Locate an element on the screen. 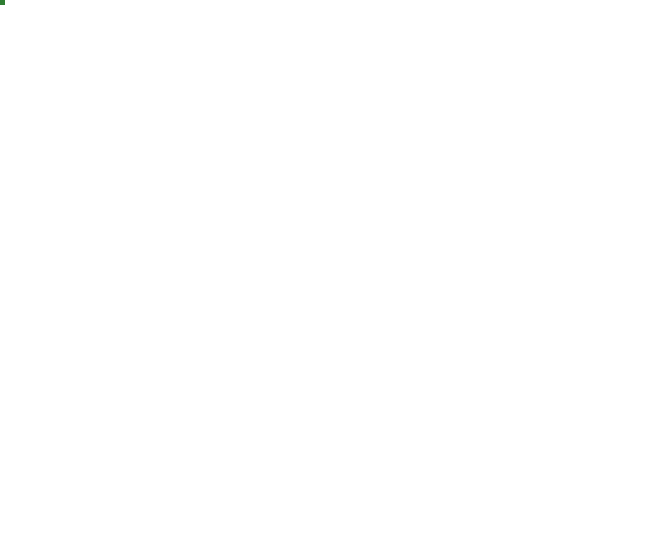  cell-selection-outline is located at coordinates (2, 2).